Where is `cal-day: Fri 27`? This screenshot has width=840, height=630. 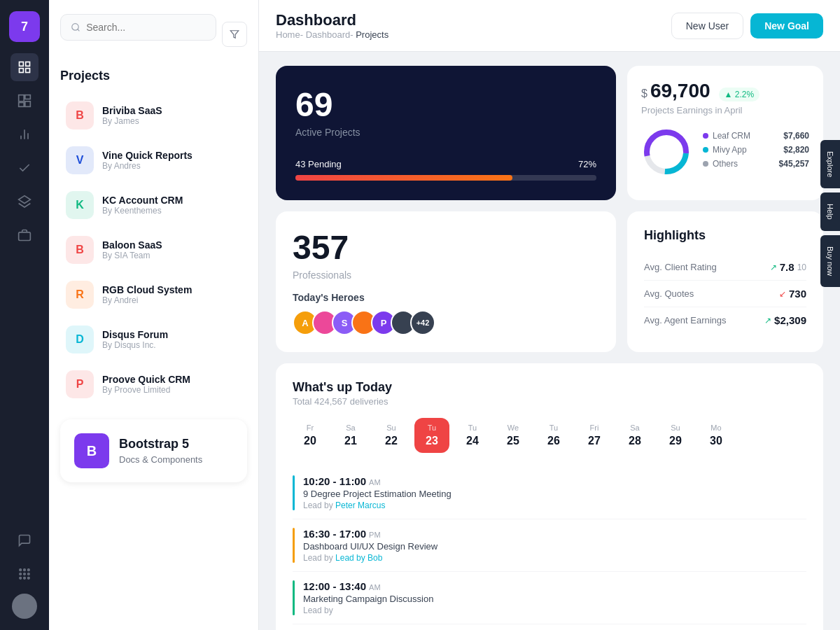 cal-day: Fri 27 is located at coordinates (594, 435).